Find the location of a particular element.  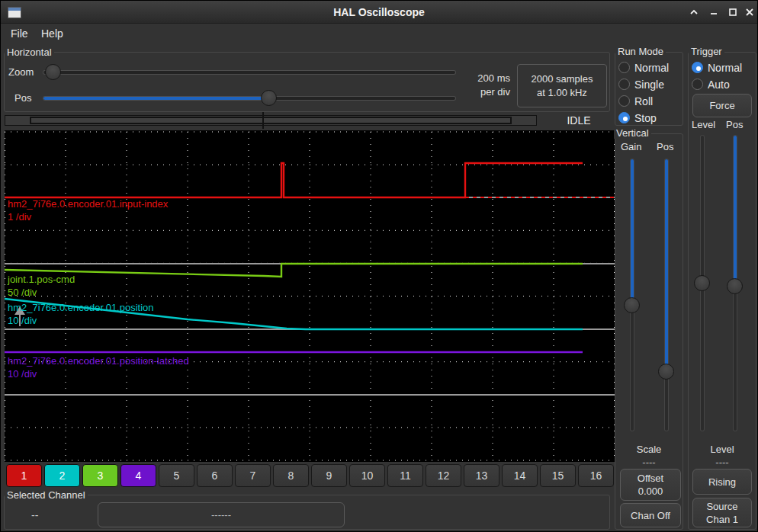

horizontal-zoom-slider is located at coordinates (249, 72).